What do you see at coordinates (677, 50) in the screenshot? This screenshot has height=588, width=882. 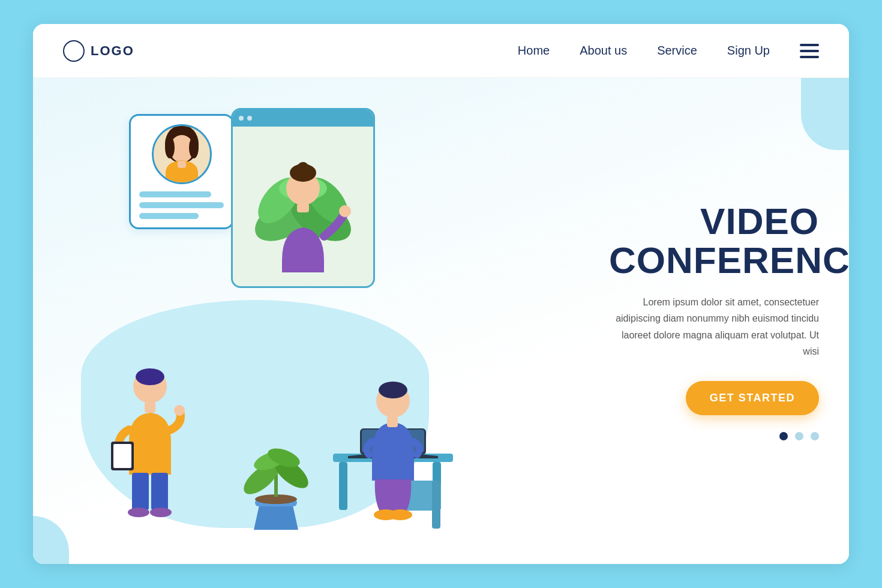 I see `nav-item-service: Service` at bounding box center [677, 50].